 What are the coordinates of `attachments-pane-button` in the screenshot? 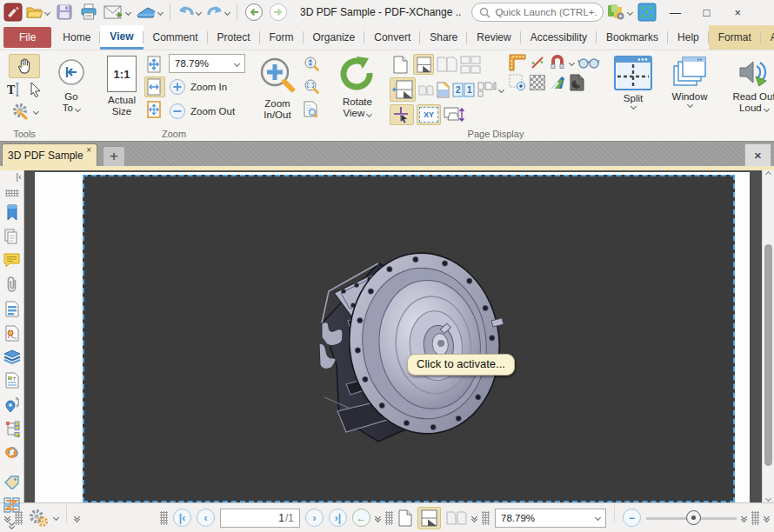 It's located at (12, 284).